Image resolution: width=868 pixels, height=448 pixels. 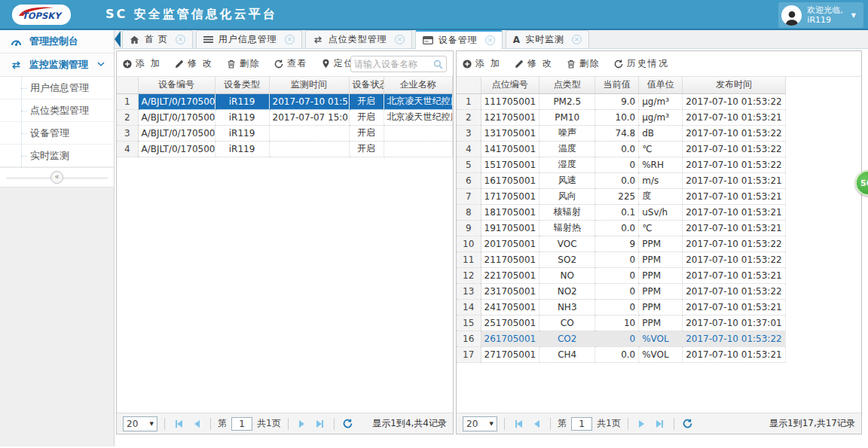 I want to click on table-cell: NH3, so click(x=567, y=307).